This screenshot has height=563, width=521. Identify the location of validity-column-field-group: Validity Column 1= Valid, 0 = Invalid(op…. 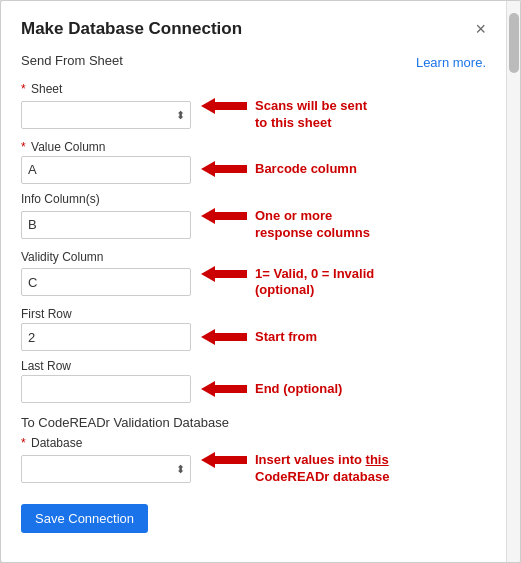
(254, 275).